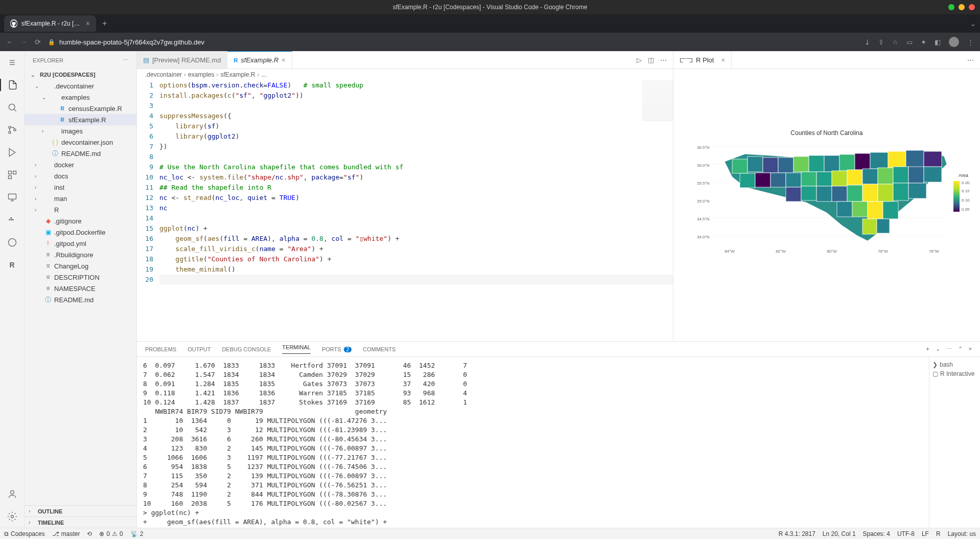  What do you see at coordinates (126, 60) in the screenshot?
I see `explorer-more-icon: ⋯` at bounding box center [126, 60].